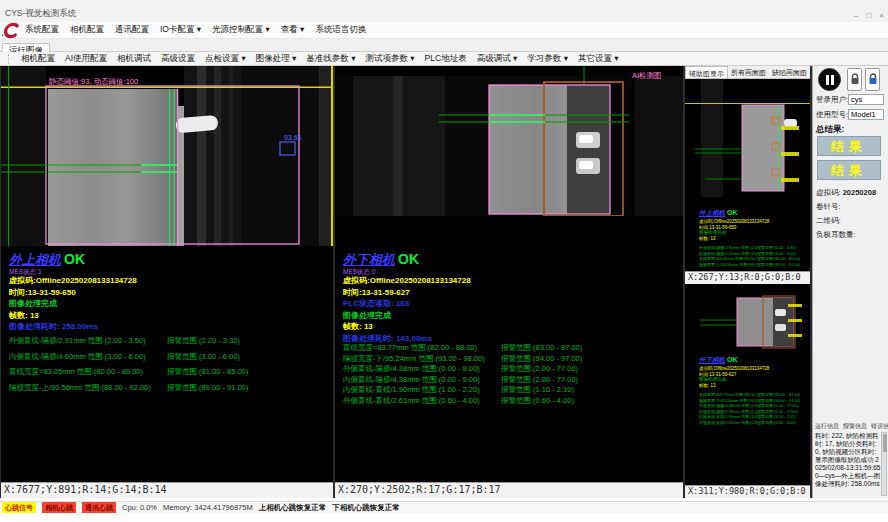 Image resolution: width=888 pixels, height=522 pixels. I want to click on toolbar-item: 高级设置, so click(178, 59).